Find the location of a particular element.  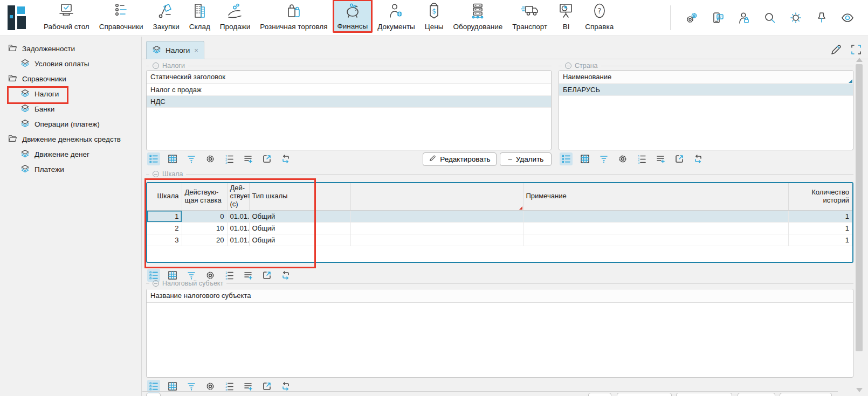

column-header-filler is located at coordinates (437, 197).